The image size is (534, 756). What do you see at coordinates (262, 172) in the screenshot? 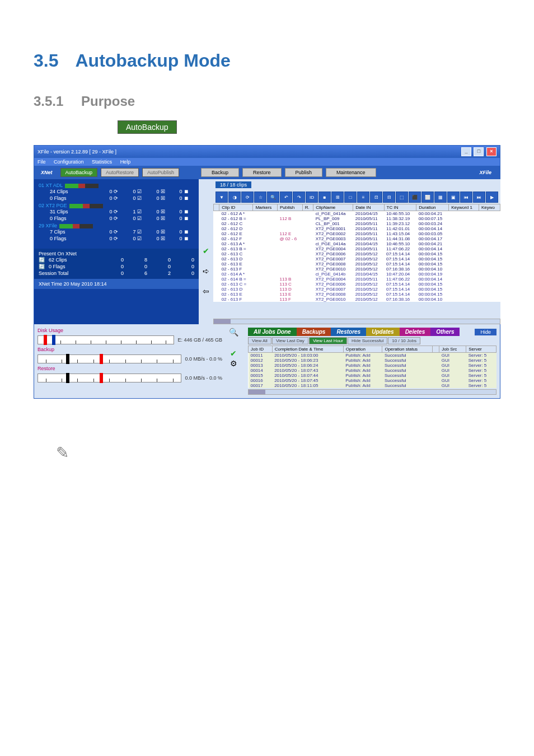
I see `tab-restore: Restore` at bounding box center [262, 172].